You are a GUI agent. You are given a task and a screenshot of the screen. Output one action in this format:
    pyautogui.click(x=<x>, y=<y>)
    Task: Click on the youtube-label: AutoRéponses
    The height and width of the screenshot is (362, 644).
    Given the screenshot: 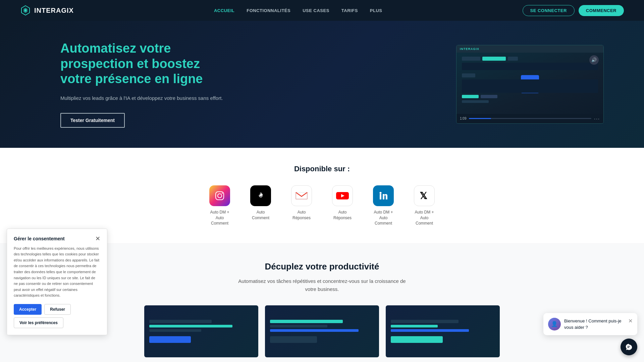 What is the action you would take?
    pyautogui.click(x=342, y=215)
    